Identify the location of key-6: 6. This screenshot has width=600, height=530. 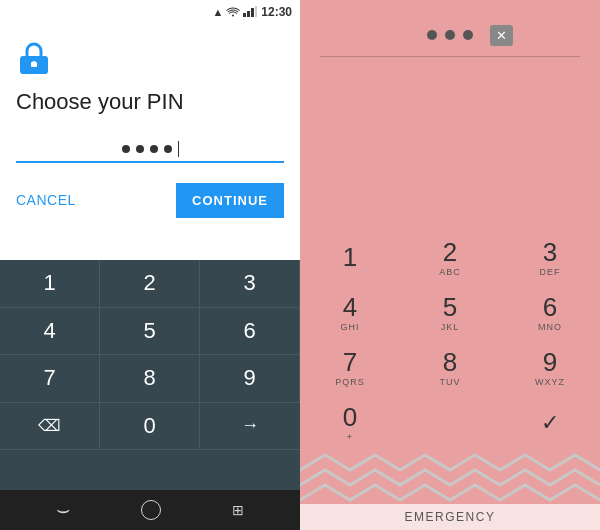
(250, 332).